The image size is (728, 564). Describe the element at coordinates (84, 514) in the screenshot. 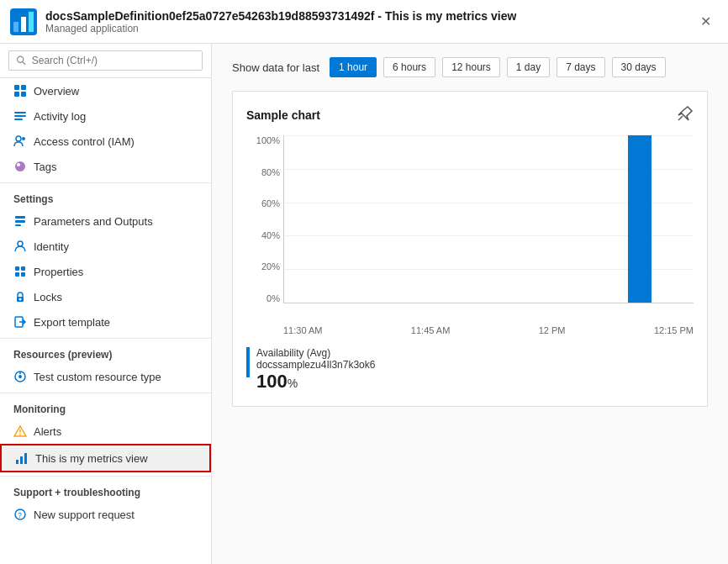

I see `sidebar-item-support-label: New support request` at that location.